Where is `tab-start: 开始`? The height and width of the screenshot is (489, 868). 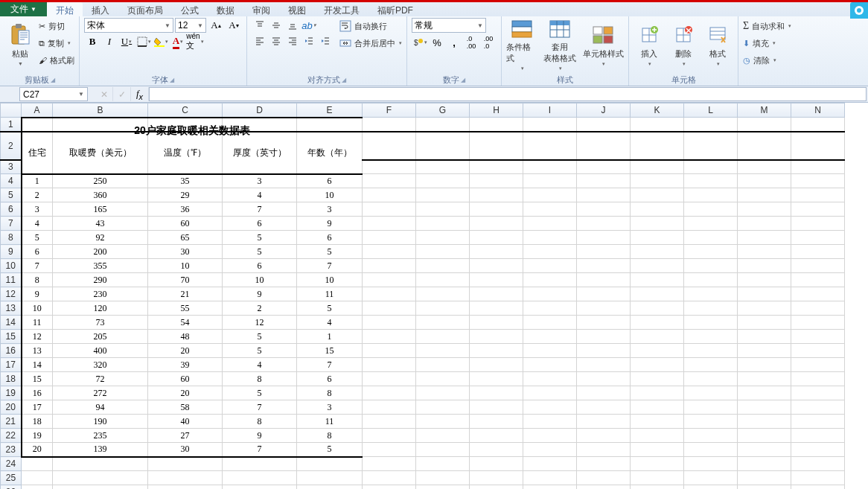
tab-start: 开始 is located at coordinates (65, 9).